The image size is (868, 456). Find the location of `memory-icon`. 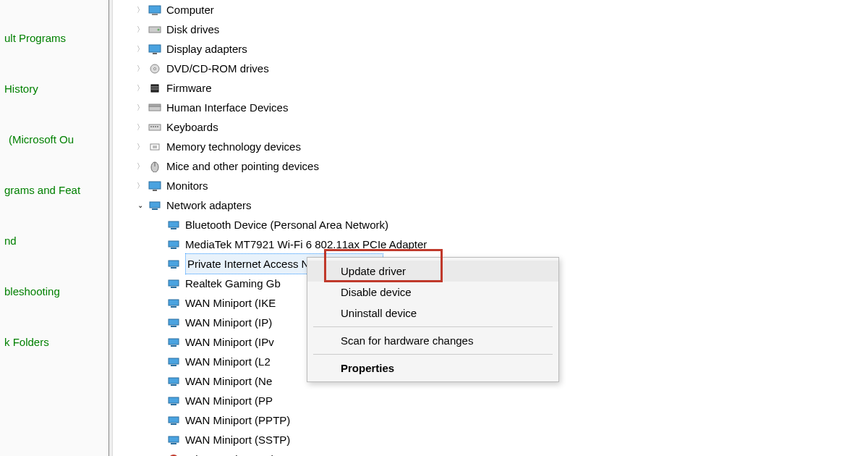

memory-icon is located at coordinates (155, 147).